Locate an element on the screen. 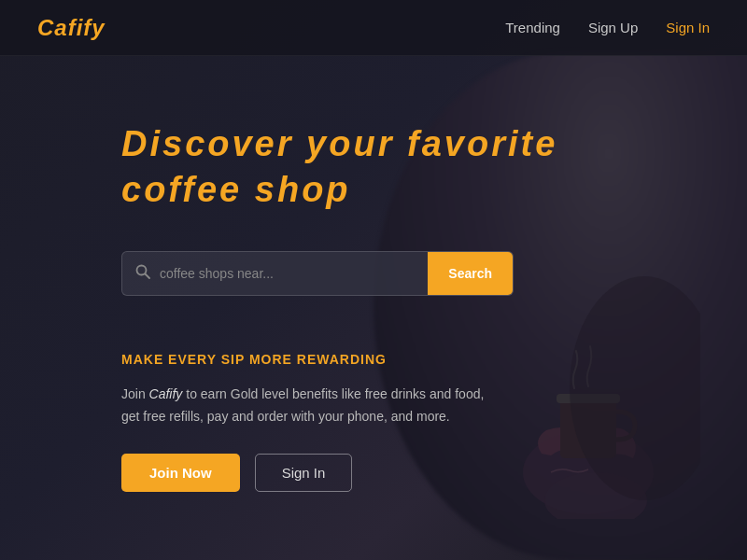 This screenshot has width=747, height=560. join-now-button: Join Now is located at coordinates (181, 472).